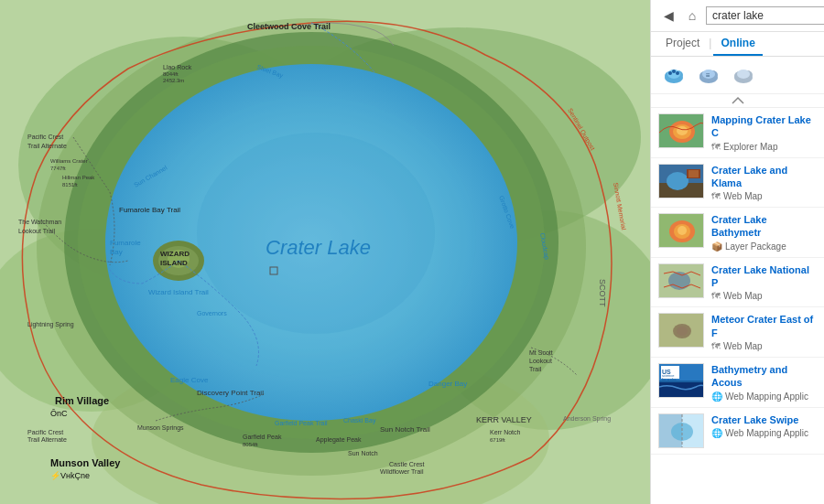 This screenshot has width=824, height=504. Describe the element at coordinates (764, 276) in the screenshot. I see `result-title: Crater Lake National P` at that location.